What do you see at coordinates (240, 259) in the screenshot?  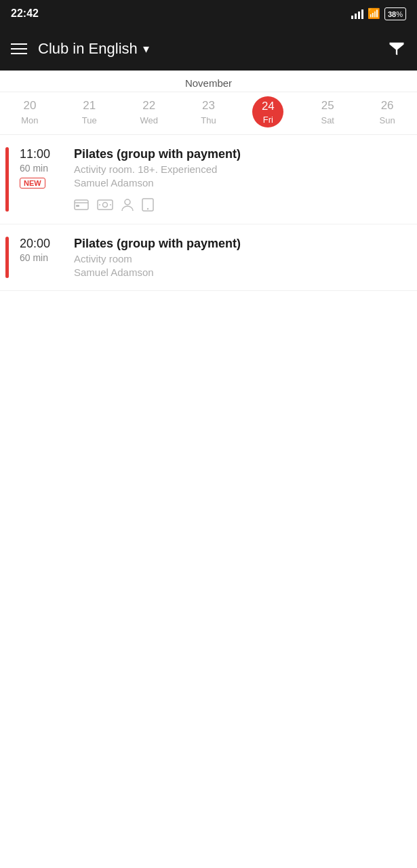 I see `schedule-detail-2: Activity room` at bounding box center [240, 259].